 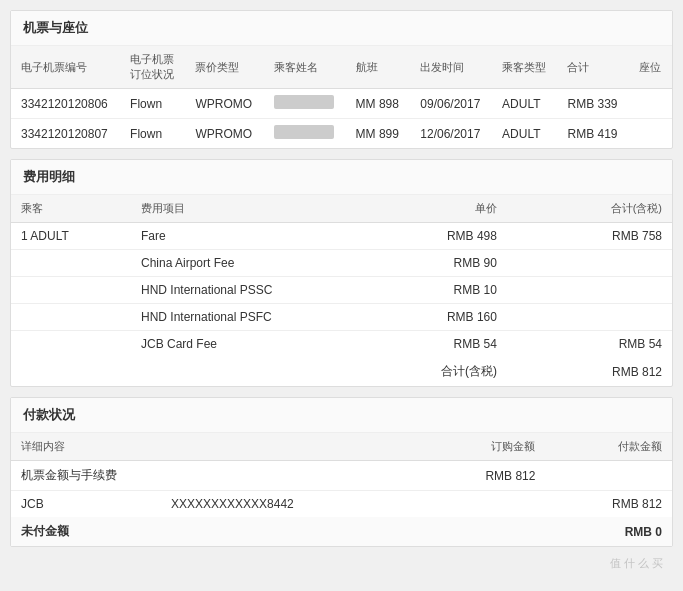 What do you see at coordinates (71, 209) in the screenshot?
I see `fee-col-passenger: 乘客` at bounding box center [71, 209].